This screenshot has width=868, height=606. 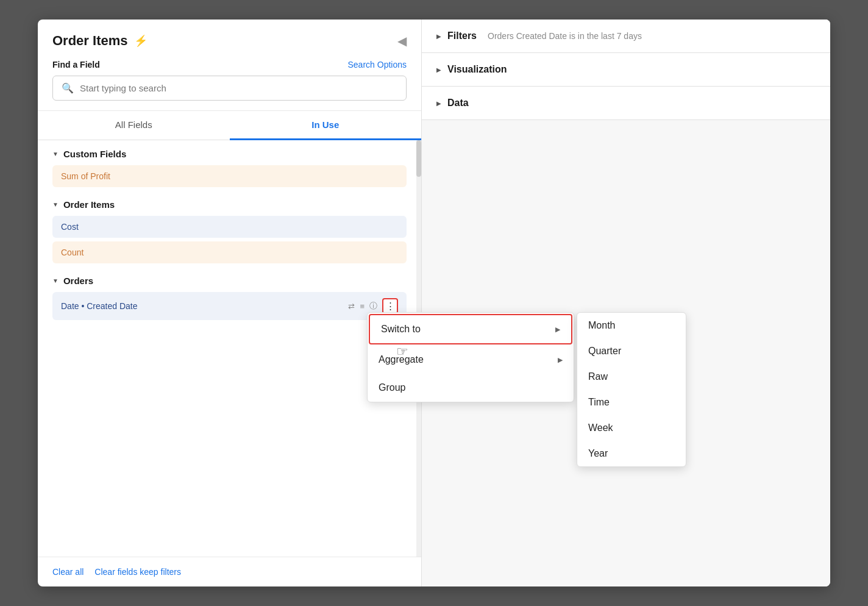 I want to click on section-order-items: ▼ Order Items Cost Count, so click(x=229, y=227).